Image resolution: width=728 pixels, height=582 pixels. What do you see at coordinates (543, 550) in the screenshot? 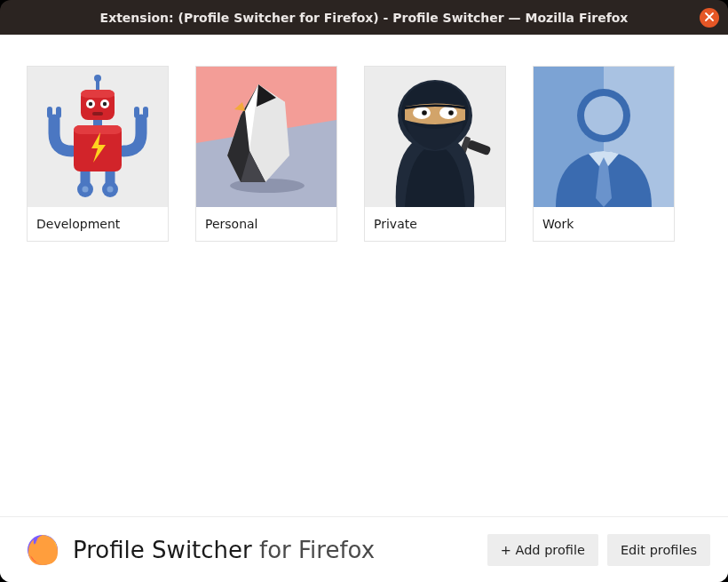
I see `add-profile-button: + Add profile` at bounding box center [543, 550].